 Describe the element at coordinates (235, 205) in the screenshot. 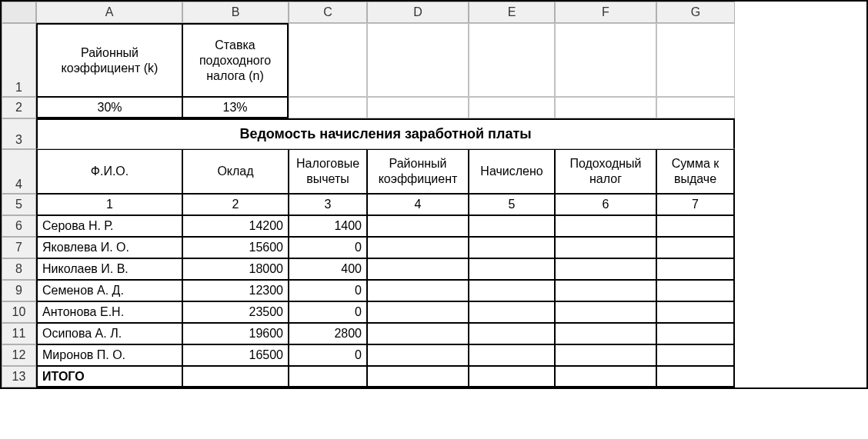

I see `colnum-2: 2` at that location.